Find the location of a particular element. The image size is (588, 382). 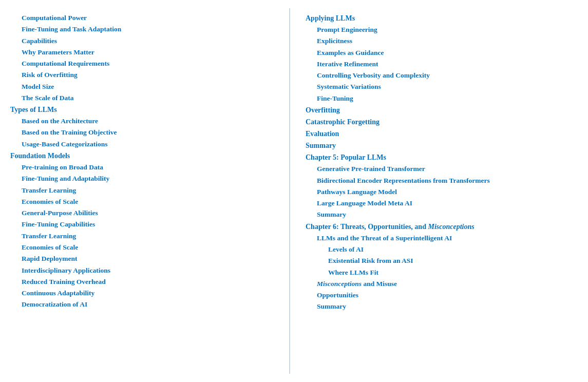

toc-item: The Scale of Data is located at coordinates (150, 98).